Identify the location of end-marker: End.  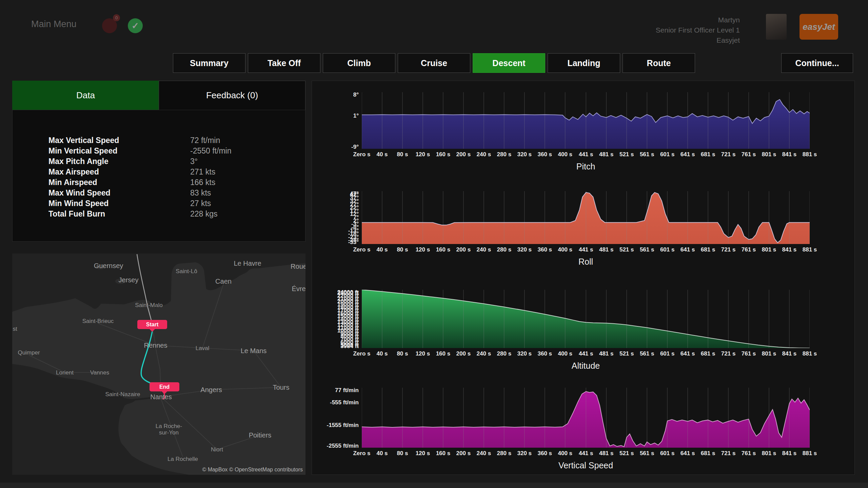
(164, 387).